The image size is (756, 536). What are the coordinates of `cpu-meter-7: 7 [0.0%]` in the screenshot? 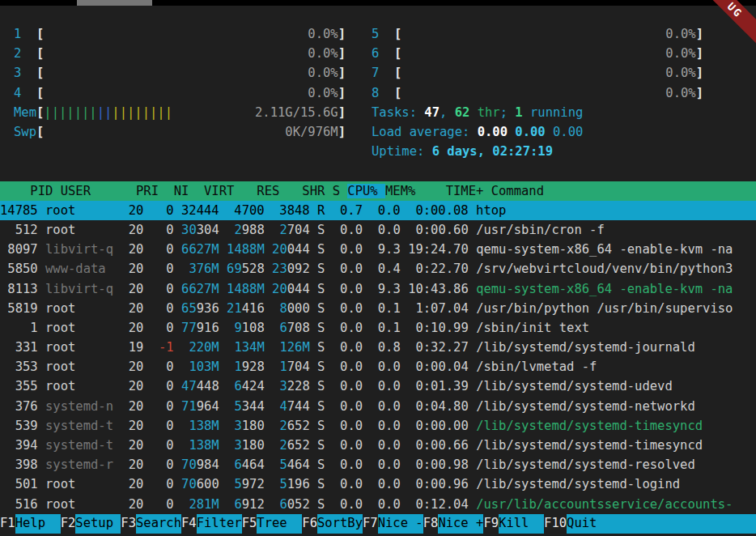 It's located at (537, 73).